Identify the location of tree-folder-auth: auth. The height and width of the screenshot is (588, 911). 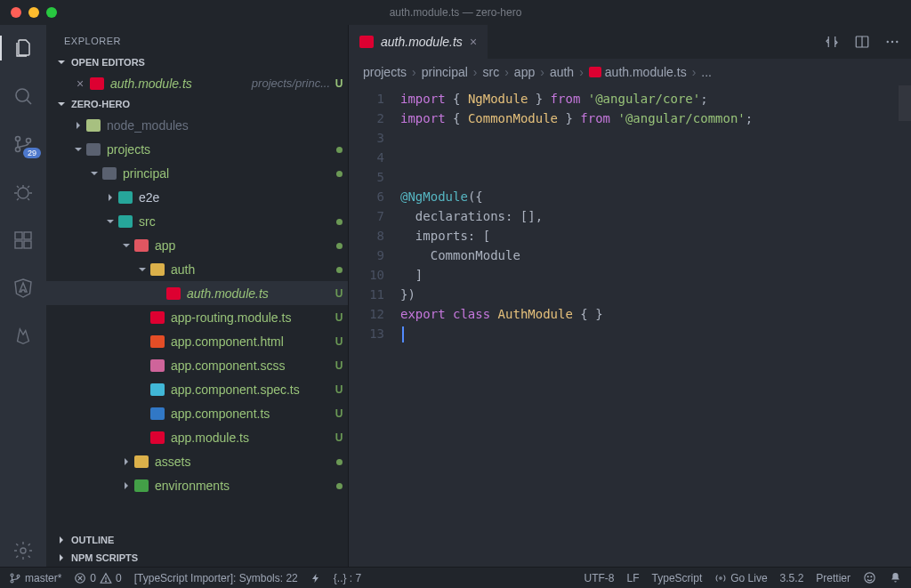
(198, 269).